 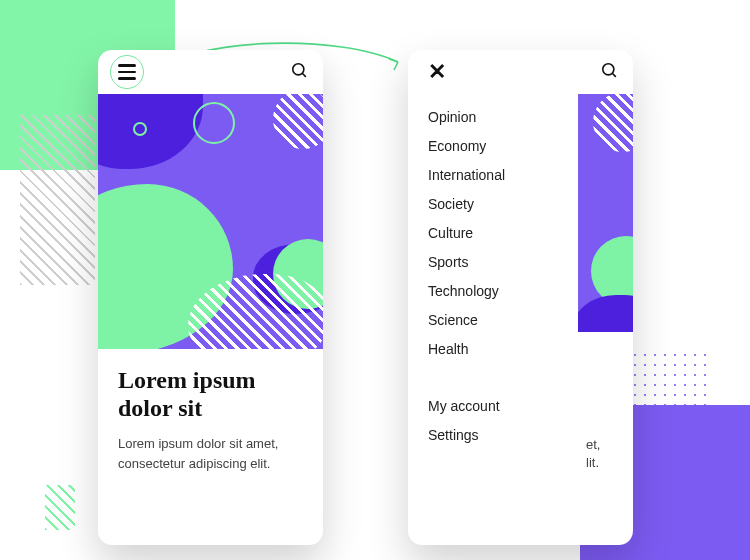 What do you see at coordinates (503, 232) in the screenshot?
I see `nav-section-list: Opinion Economy International Society Cu…` at bounding box center [503, 232].